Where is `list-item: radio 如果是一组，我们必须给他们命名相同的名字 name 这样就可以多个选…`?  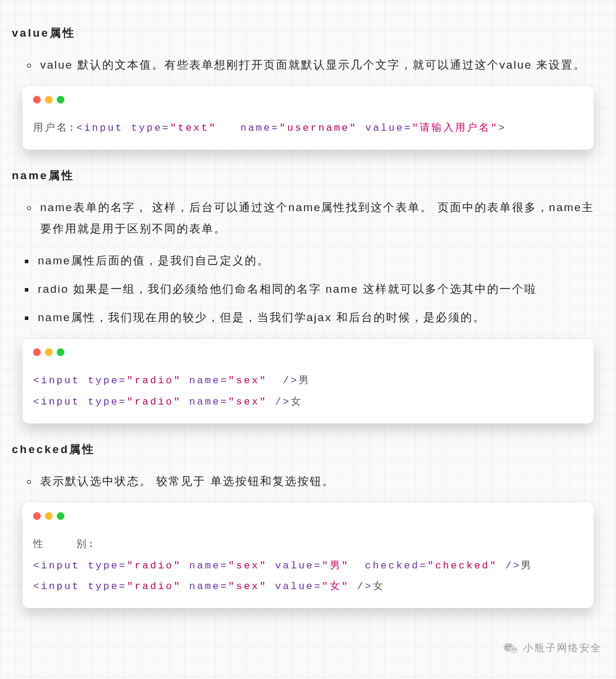 list-item: radio 如果是一组，我们必须给他们命名相同的名字 name 这样就可以多个选… is located at coordinates (320, 289).